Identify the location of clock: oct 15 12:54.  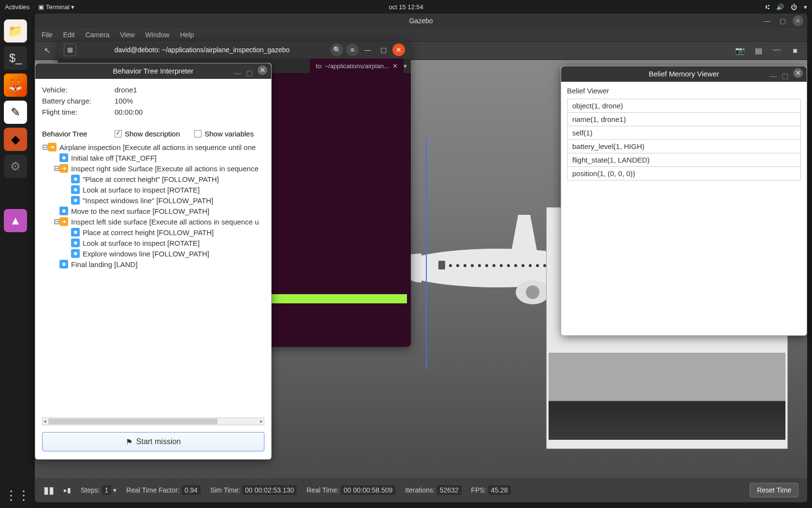
(406, 7).